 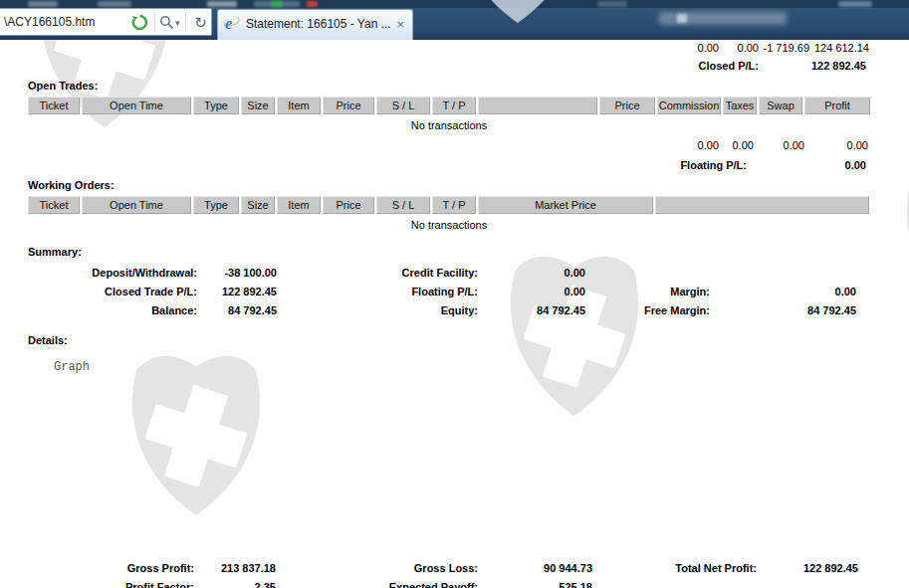 I want to click on browser-tab: e Statement: 166105 - Yan ... ×, so click(x=315, y=24).